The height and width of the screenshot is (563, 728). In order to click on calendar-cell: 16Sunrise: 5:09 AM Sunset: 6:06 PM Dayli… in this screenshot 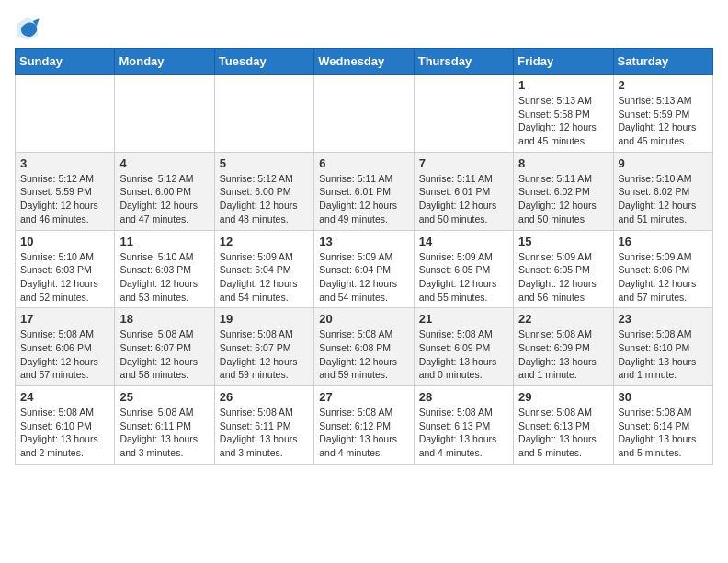, I will do `click(663, 269)`.